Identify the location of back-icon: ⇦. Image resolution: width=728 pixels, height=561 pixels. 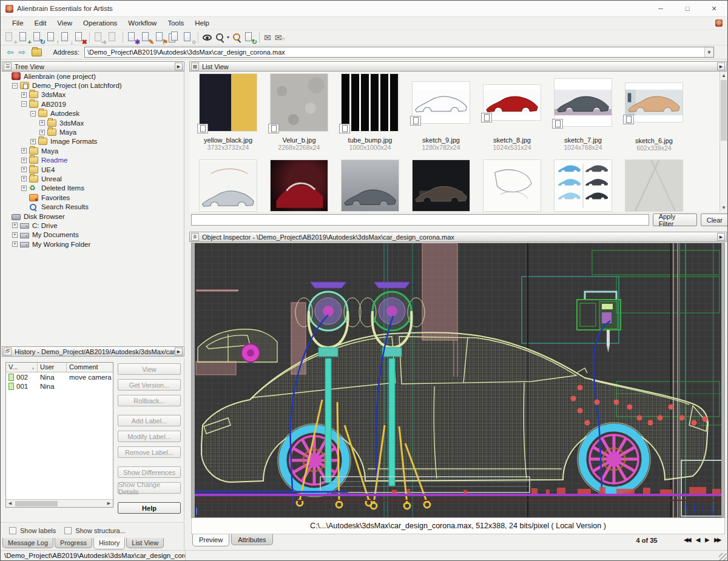
(10, 52).